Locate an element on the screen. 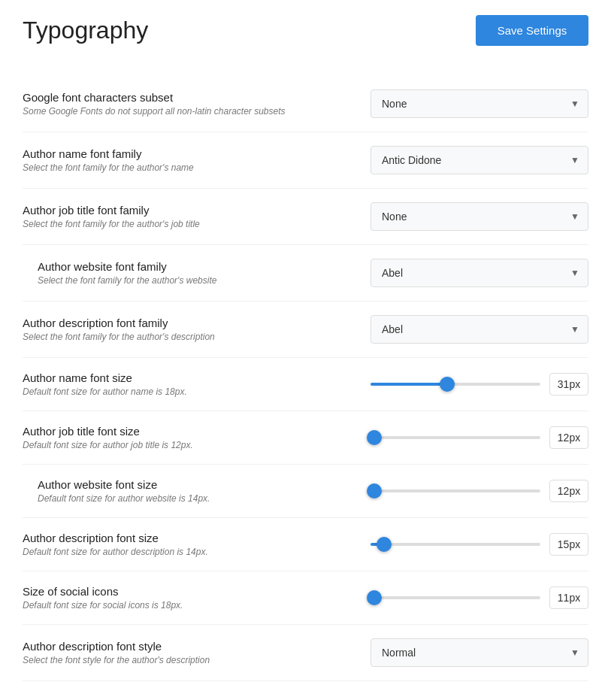  label-author-job-title-font-family: Author job title font family is located at coordinates (111, 211).